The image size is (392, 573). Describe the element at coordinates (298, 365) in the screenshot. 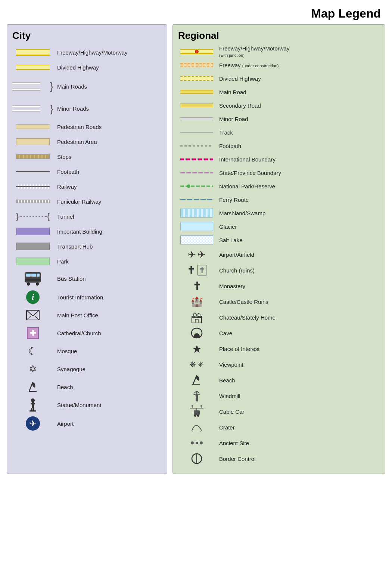

I see `item-label: Viewpoint` at that location.